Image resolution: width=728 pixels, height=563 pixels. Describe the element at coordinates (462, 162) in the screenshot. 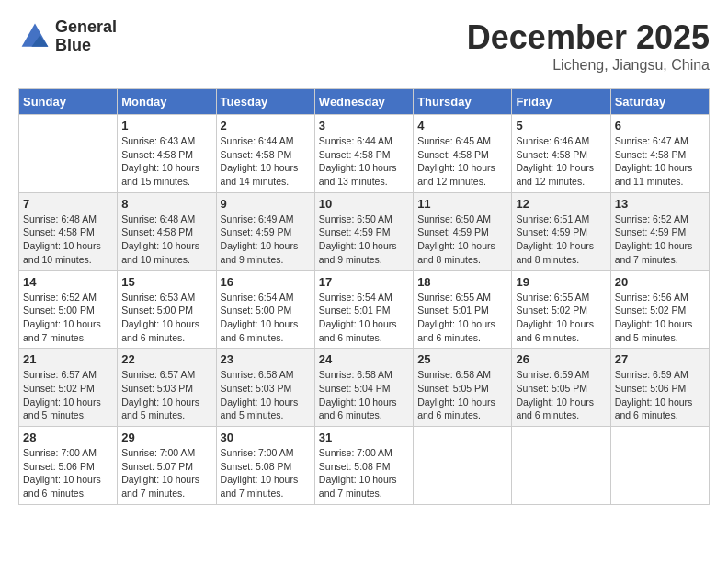

I see `day-info: Sunrise: 6:45 AM Sunset: 4:58 PM Dayligh…` at that location.